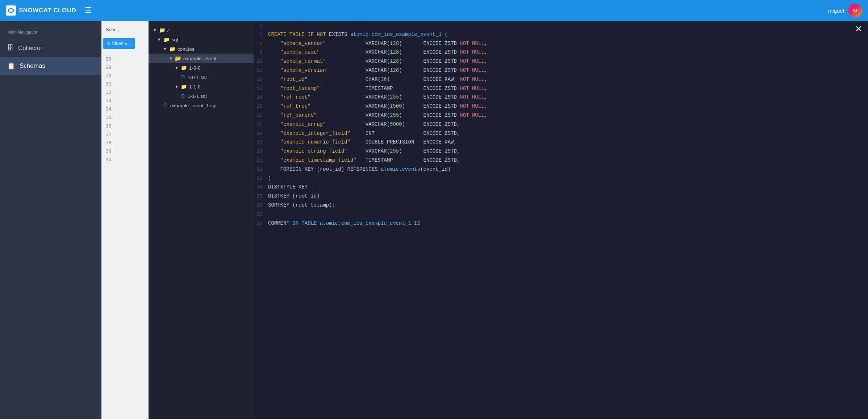 Image resolution: width=868 pixels, height=419 pixels. What do you see at coordinates (168, 30) in the screenshot?
I see `tree-label-root: /` at bounding box center [168, 30].